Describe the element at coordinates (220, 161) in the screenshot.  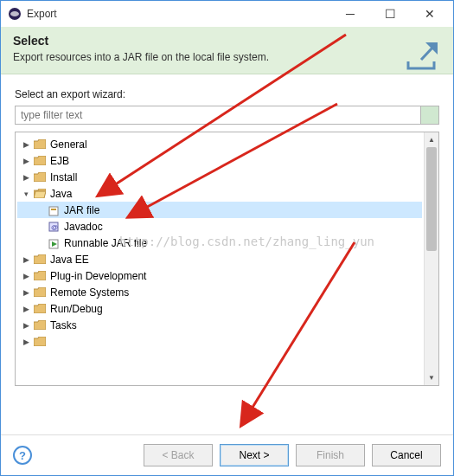
I see `tree-item-ejb: ▶ EJB` at that location.